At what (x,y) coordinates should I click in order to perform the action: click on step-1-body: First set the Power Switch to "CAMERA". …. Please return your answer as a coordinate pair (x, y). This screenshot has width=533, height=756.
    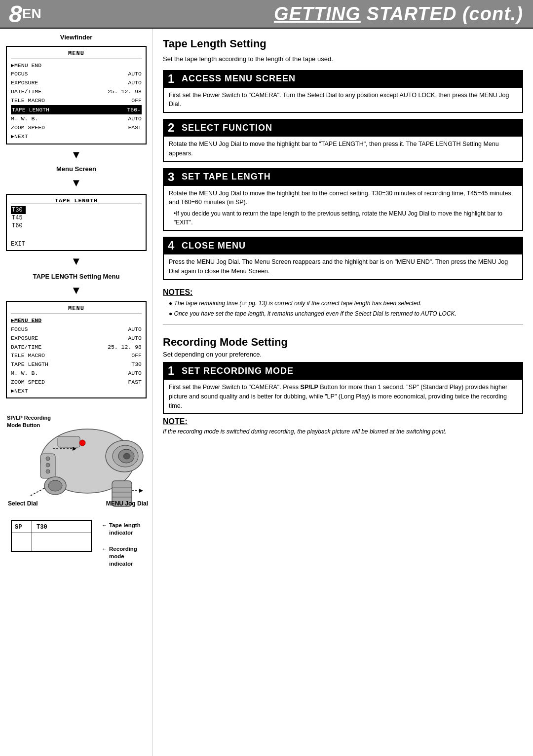
    Looking at the image, I should click on (343, 101).